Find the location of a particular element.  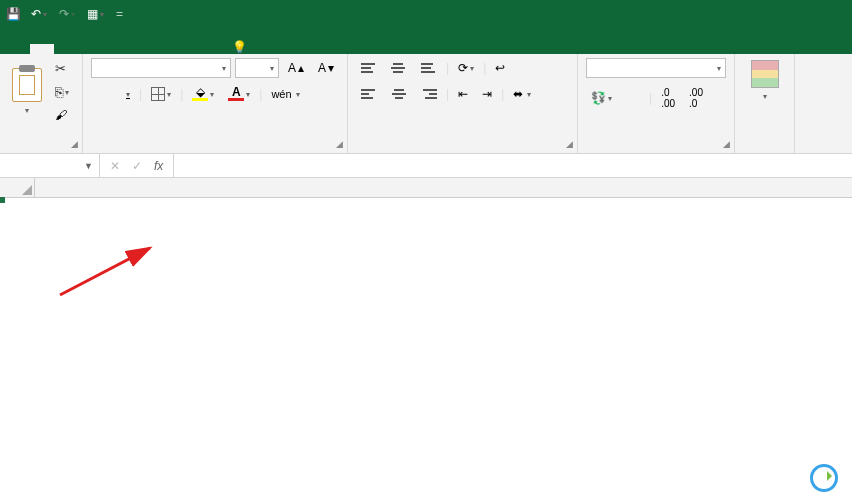

formula-bar is located at coordinates (512, 166).